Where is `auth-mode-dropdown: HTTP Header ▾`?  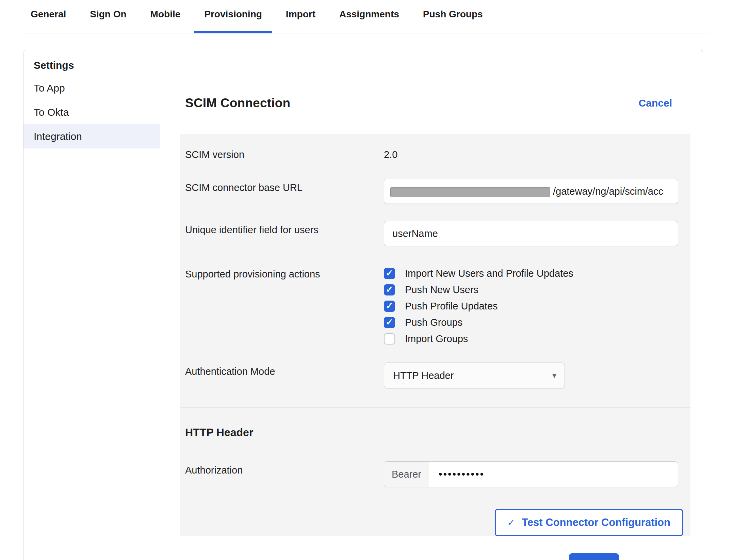
auth-mode-dropdown: HTTP Header ▾ is located at coordinates (474, 375).